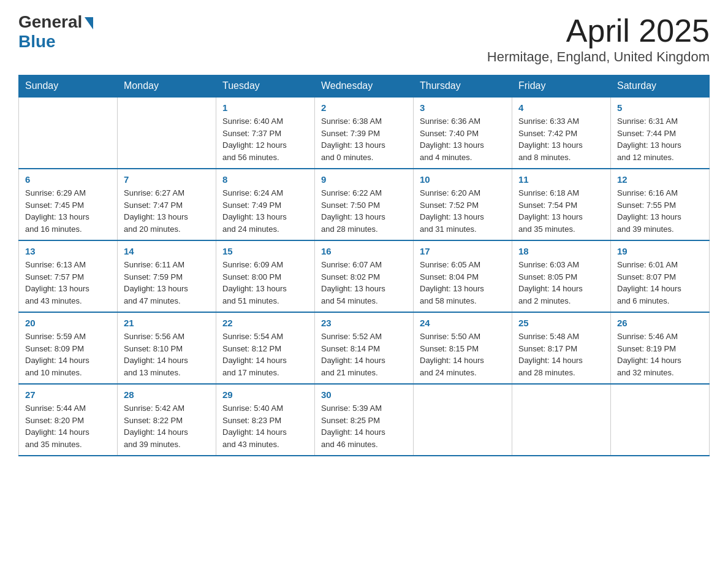 This screenshot has height=563, width=728. Describe the element at coordinates (68, 283) in the screenshot. I see `day-info: Sunrise: 6:13 AM Sunset: 7:57 PM Dayligh…` at that location.